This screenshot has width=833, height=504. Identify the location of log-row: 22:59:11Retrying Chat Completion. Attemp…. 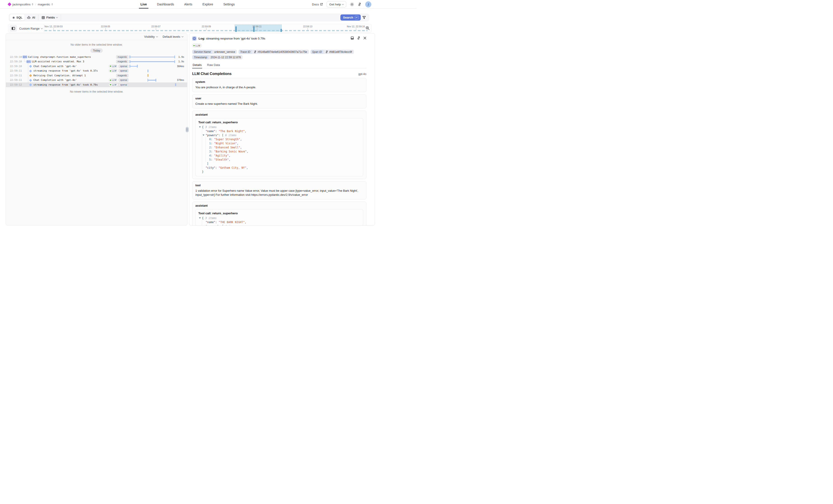
(97, 75).